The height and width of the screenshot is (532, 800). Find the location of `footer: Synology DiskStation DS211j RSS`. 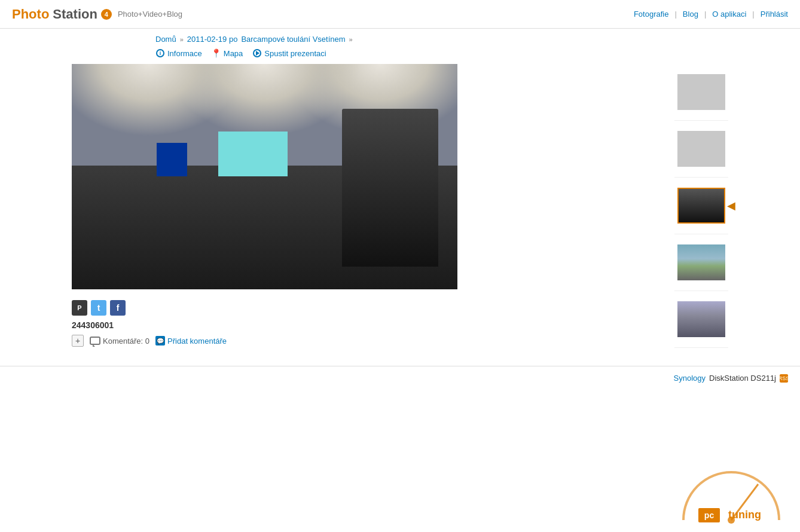

footer: Synology DiskStation DS211j RSS is located at coordinates (400, 378).